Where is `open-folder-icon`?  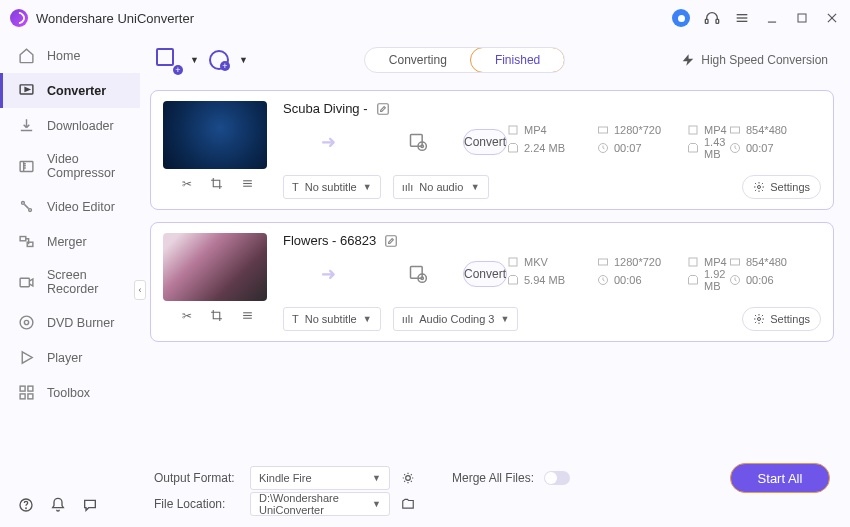
open-folder-icon is located at coordinates (408, 504).